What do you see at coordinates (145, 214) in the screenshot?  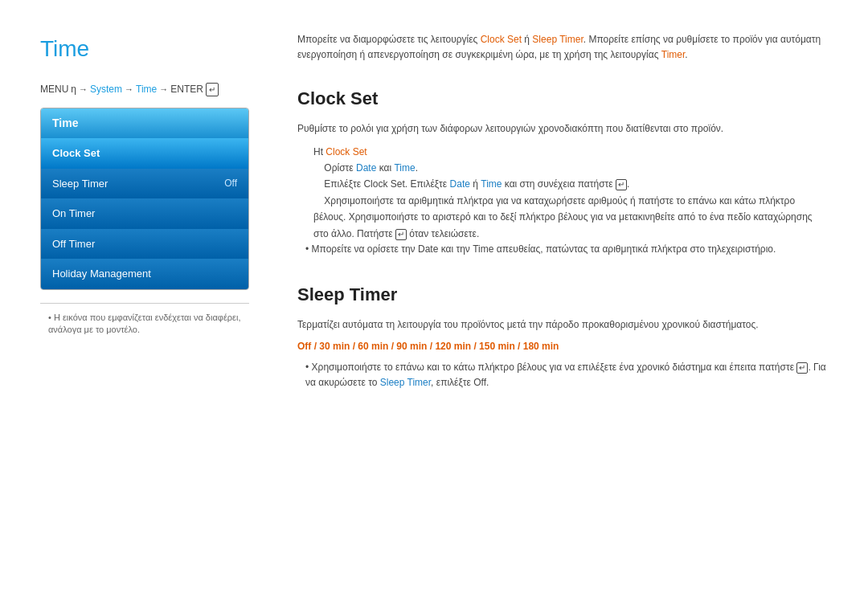 I see `menu-item-on-timer: On Timer` at bounding box center [145, 214].